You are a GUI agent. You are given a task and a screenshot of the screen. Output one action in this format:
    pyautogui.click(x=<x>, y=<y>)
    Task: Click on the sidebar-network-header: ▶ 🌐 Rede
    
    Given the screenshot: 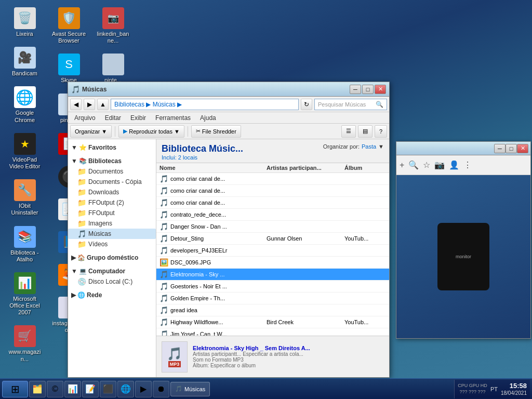 What is the action you would take?
    pyautogui.click(x=112, y=295)
    